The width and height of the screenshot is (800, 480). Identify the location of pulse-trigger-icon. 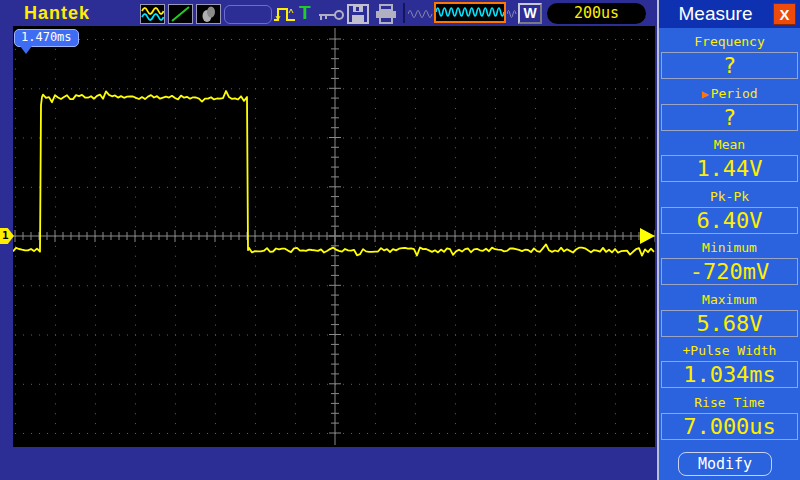
(284, 14).